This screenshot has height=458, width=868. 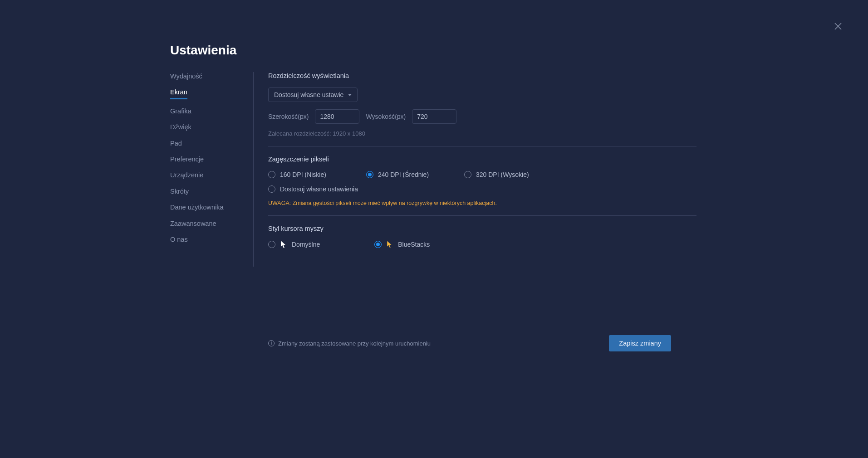 What do you see at coordinates (482, 241) in the screenshot?
I see `section-cursor: Styl kursora myszy DomyślneBlueStacks` at bounding box center [482, 241].